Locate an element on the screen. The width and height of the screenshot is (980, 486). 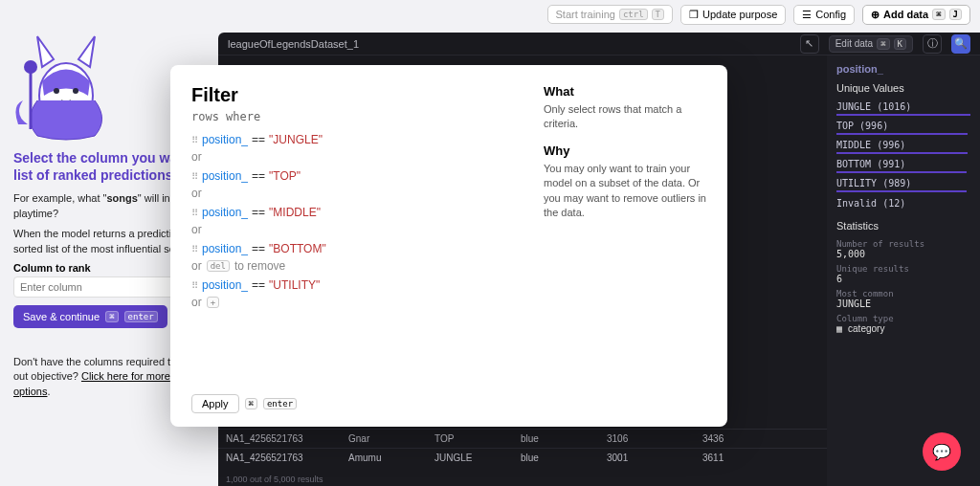
unique-value-row: BOTTOM (991) is located at coordinates (903, 166).